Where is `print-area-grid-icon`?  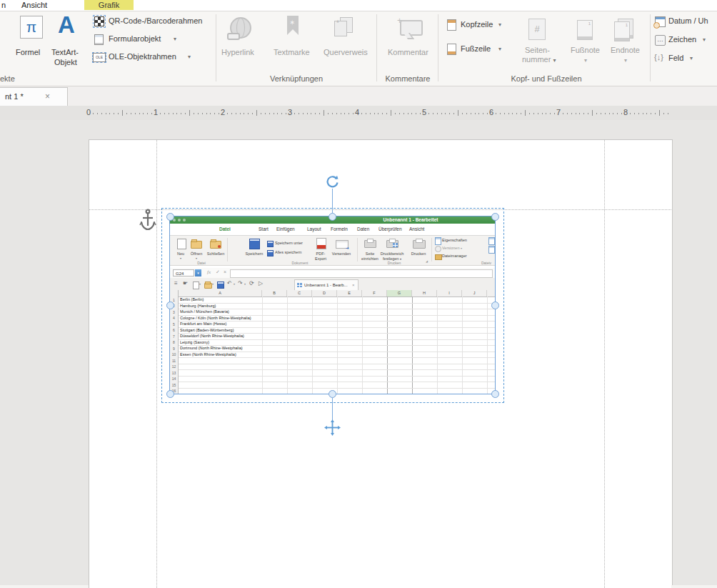
print-area-grid-icon is located at coordinates (396, 245).